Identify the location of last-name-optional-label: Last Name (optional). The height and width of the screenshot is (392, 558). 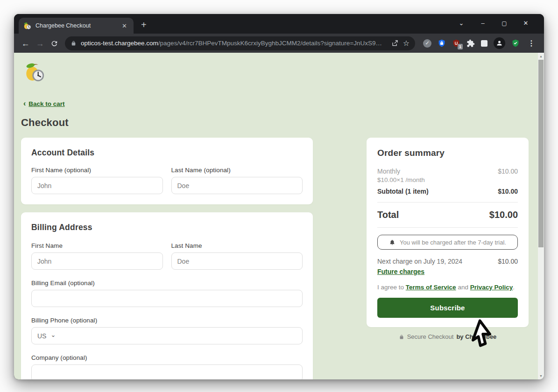
(237, 170).